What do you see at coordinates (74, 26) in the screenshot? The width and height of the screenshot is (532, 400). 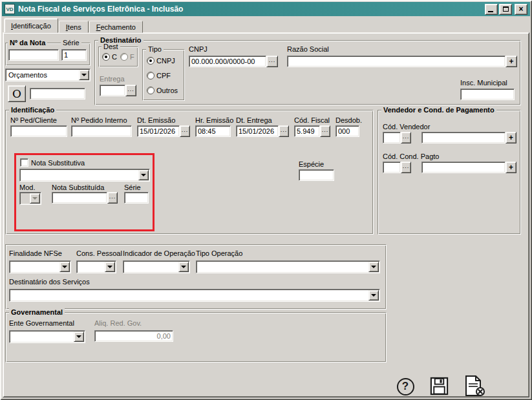 I see `tab-bar: Identificação Itens Fechamento` at bounding box center [74, 26].